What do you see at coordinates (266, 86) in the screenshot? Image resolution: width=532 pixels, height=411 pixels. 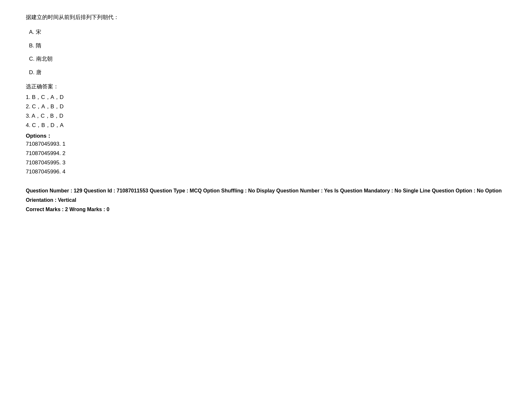 I see `answer-prompt: 选正确答案：` at bounding box center [266, 86].